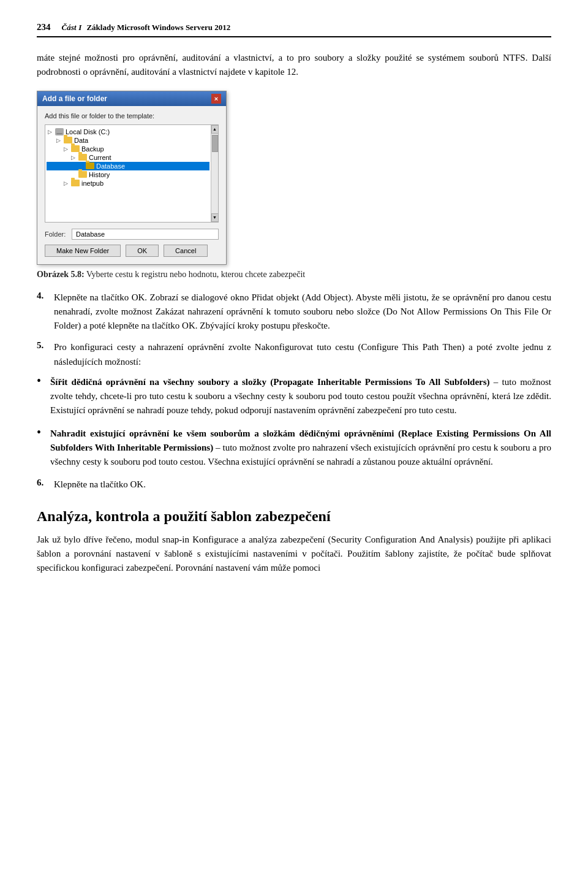 Image resolution: width=588 pixels, height=876 pixels. What do you see at coordinates (75, 158) in the screenshot?
I see `tree-arrow-3: ▷` at bounding box center [75, 158].